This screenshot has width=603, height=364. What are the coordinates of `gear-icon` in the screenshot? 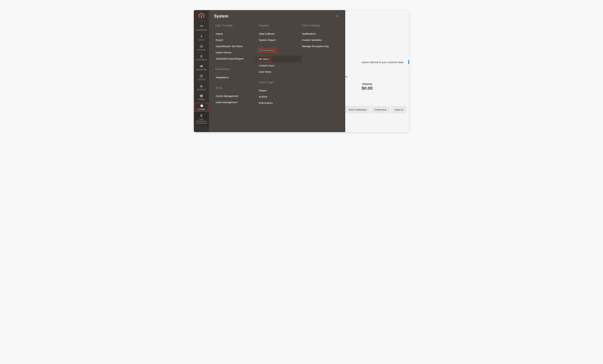 It's located at (201, 106).